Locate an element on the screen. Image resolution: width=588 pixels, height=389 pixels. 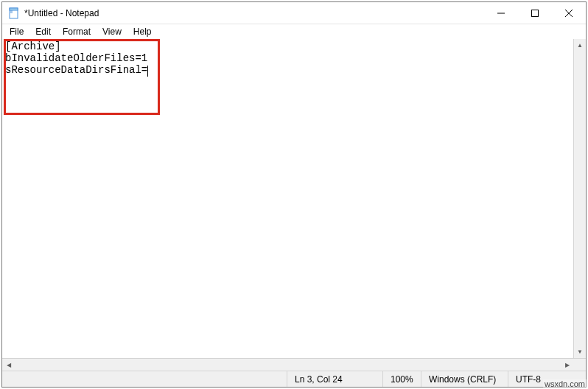
scroll-right-icon: ▶ is located at coordinates (567, 365).